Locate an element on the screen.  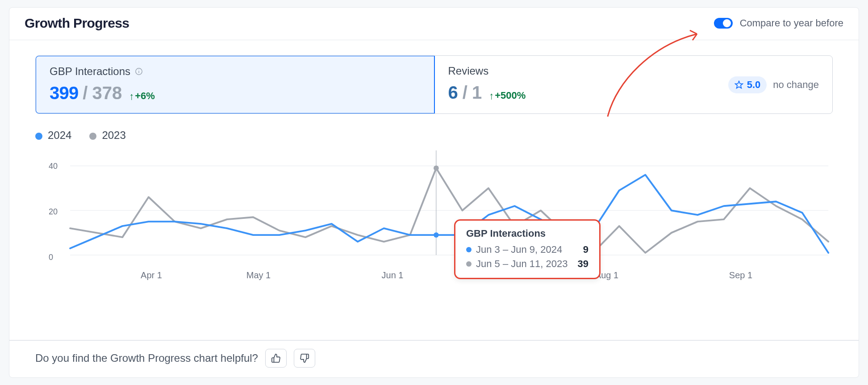
compare-label: Compare to year before is located at coordinates (792, 23).